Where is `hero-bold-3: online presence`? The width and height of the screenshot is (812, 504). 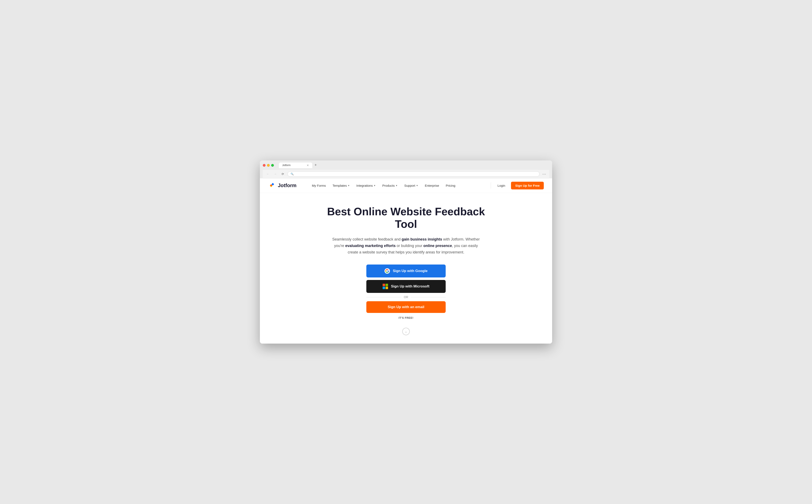 hero-bold-3: online presence is located at coordinates (438, 246).